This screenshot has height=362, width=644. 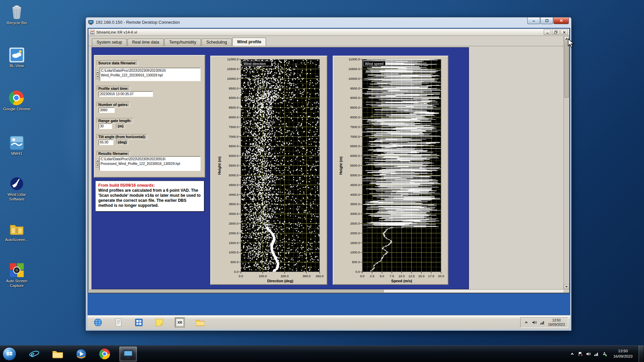 I want to click on wind-speed-chart: 0.0500.01000.01500.02000.02500.03000.035…, so click(x=390, y=170).